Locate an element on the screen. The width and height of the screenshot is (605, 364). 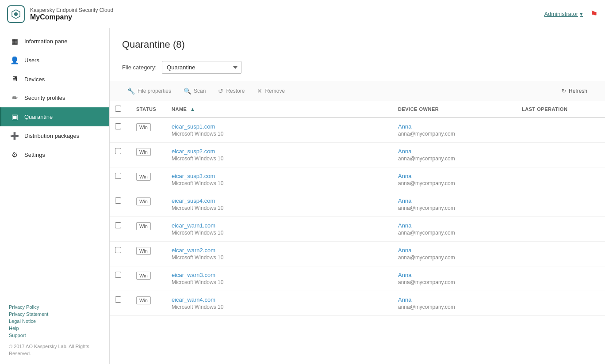
file-name-4: eicar_warn1.com is located at coordinates (280, 225).